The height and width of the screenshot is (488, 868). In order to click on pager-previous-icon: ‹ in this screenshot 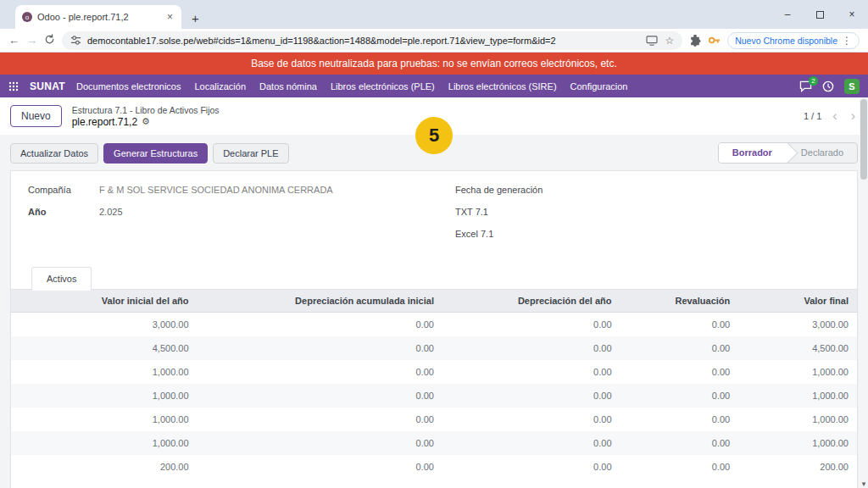, I will do `click(834, 116)`.